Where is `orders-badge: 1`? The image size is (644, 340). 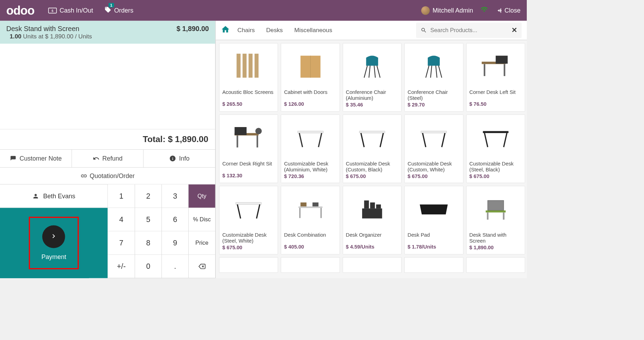
orders-badge: 1 is located at coordinates (111, 5).